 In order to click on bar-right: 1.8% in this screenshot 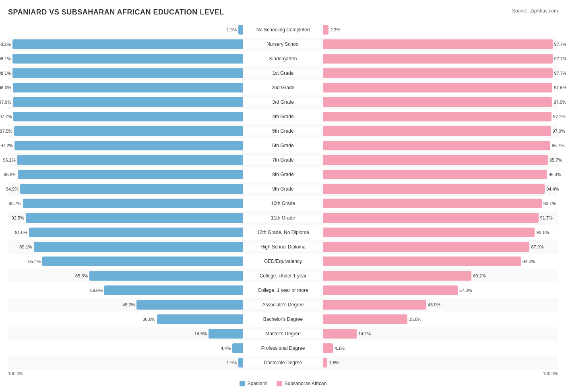, I will do `click(325, 363)`.